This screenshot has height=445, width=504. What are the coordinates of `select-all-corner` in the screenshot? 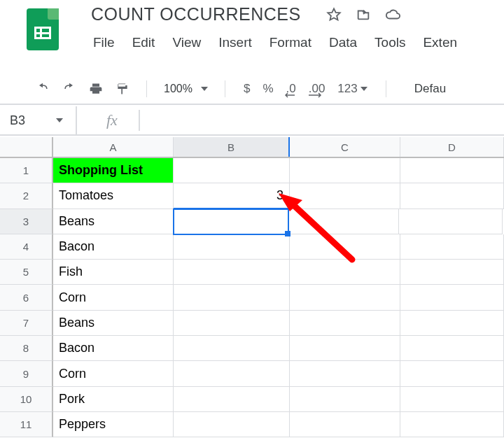 It's located at (27, 147).